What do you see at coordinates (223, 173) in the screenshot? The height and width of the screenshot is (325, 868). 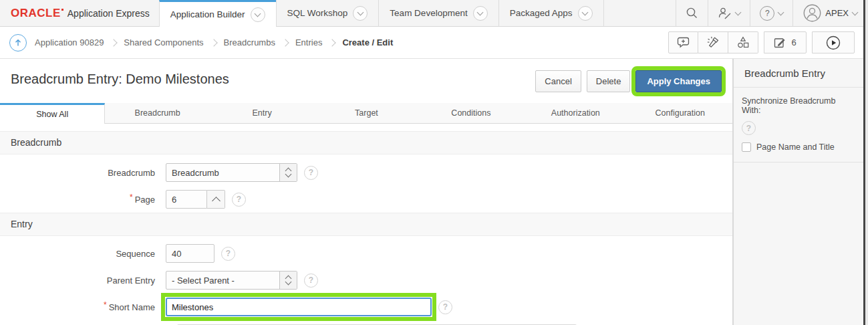 I see `breadcrumb-select-value: Breadcrumb` at bounding box center [223, 173].